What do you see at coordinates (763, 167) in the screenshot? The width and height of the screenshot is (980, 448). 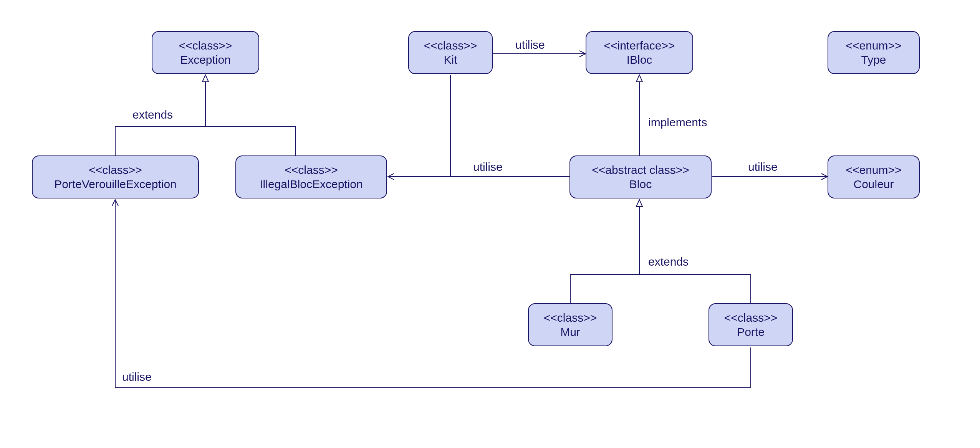 I see `edge-label-bloc-utilise-couleur: utilise` at bounding box center [763, 167].